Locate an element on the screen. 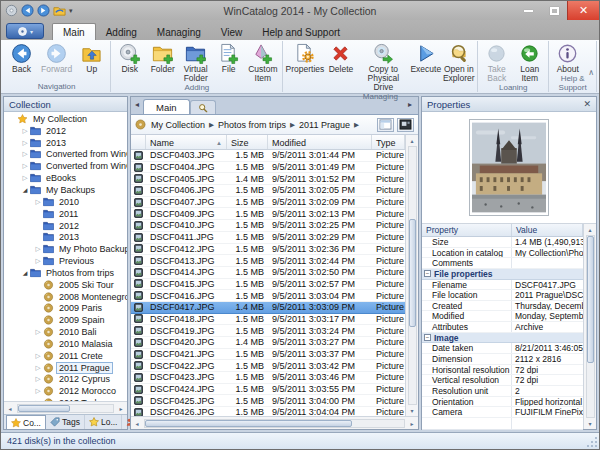 This screenshot has height=450, width=600. tree-item-photos-from-trips: ◢Photos from trips is located at coordinates (66, 273).